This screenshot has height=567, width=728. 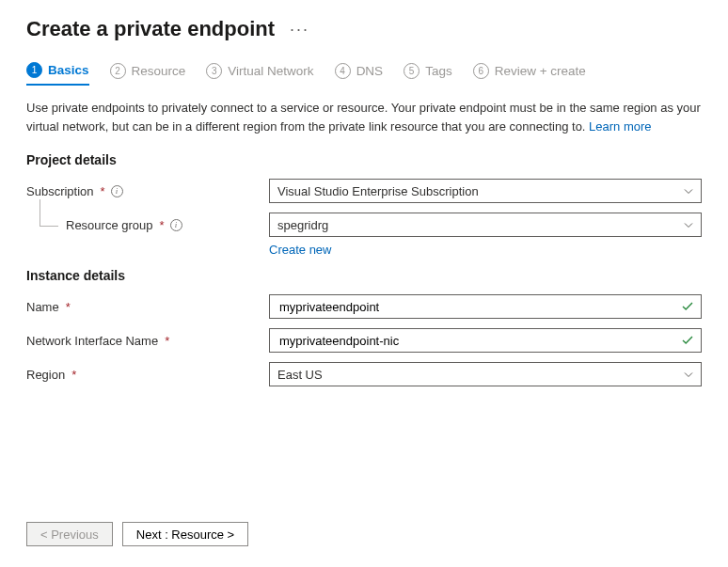 What do you see at coordinates (299, 30) in the screenshot?
I see `more-icon: ···` at bounding box center [299, 30].